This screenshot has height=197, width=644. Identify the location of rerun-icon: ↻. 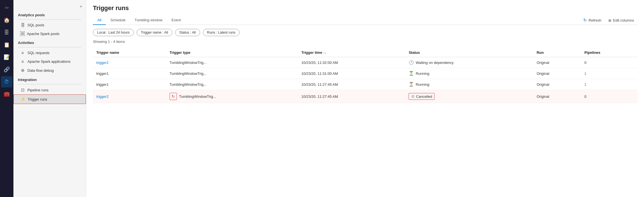
(173, 96).